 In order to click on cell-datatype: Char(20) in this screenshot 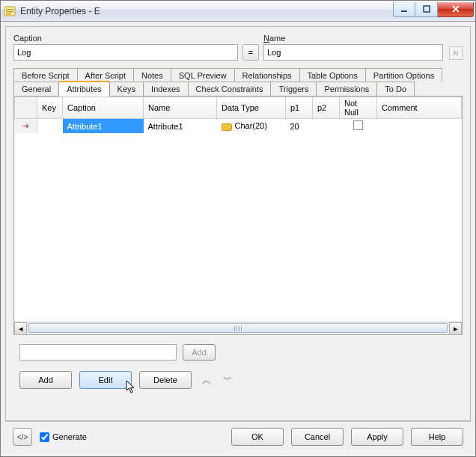, I will do `click(251, 126)`.